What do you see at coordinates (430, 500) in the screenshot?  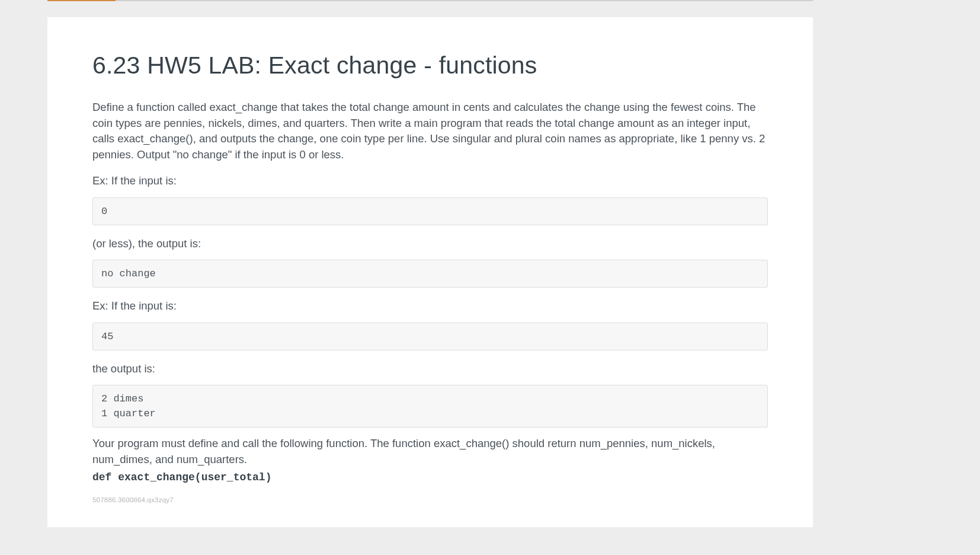 I see `footer-code: 507886.3600864.qx3zqy7` at bounding box center [430, 500].